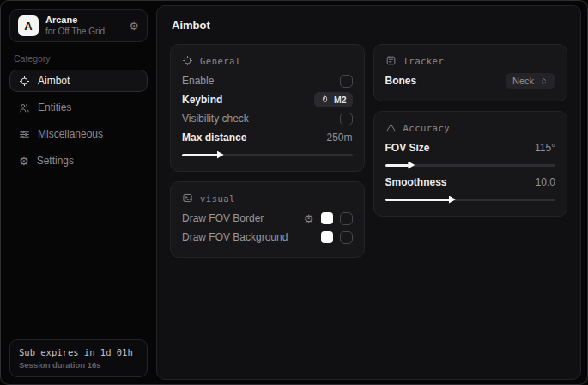  Describe the element at coordinates (268, 138) in the screenshot. I see `row-max-distance: Max distance 250m` at that location.